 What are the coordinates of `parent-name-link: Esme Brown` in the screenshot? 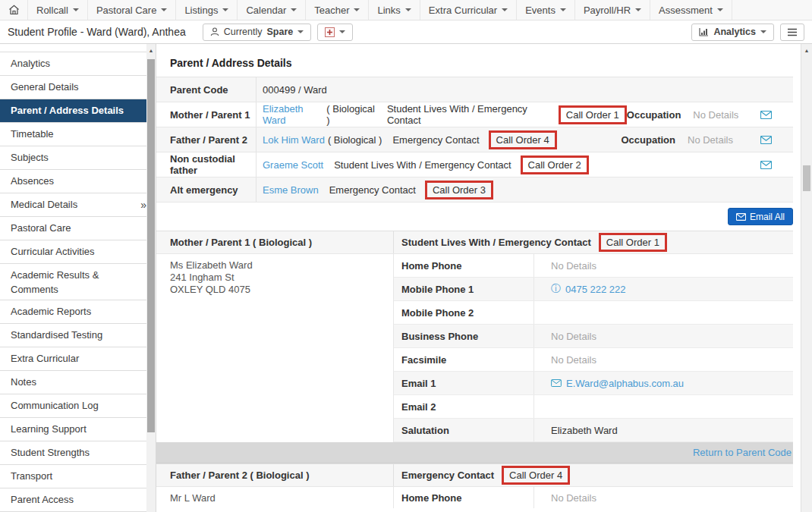 It's located at (288, 190).